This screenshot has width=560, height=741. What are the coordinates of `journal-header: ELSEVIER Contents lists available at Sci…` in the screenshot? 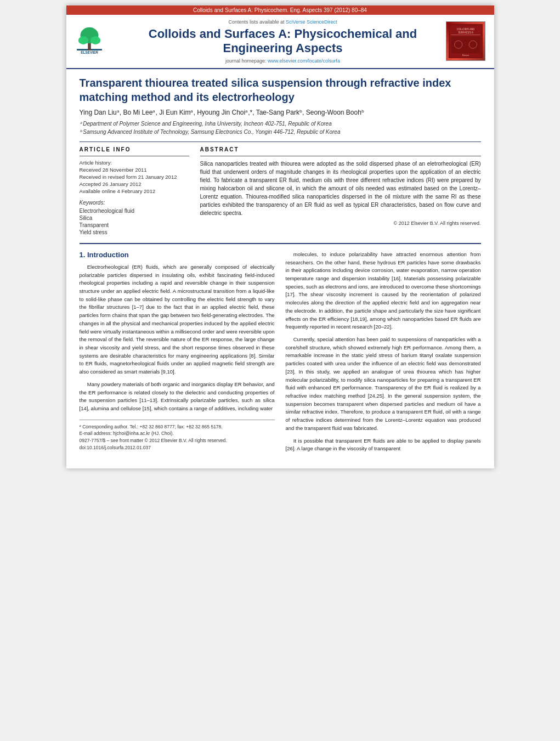 It's located at (280, 42).